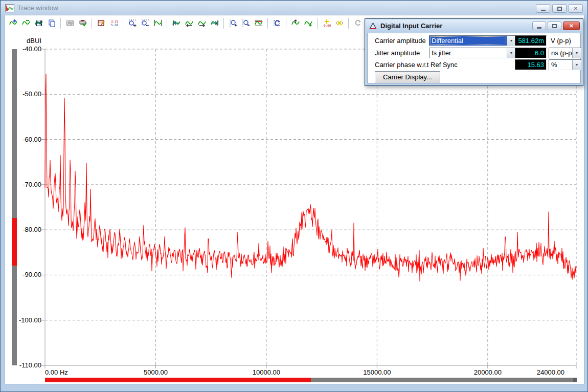  Describe the element at coordinates (157, 23) in the screenshot. I see `autoscale-x-button` at that location.